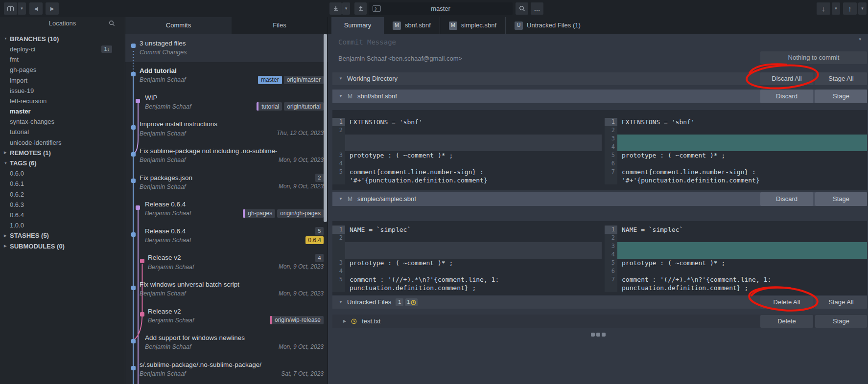 The image size is (868, 384). Describe the element at coordinates (473, 25) in the screenshot. I see `tab-file-simplec: M simplec.sbnf` at that location.